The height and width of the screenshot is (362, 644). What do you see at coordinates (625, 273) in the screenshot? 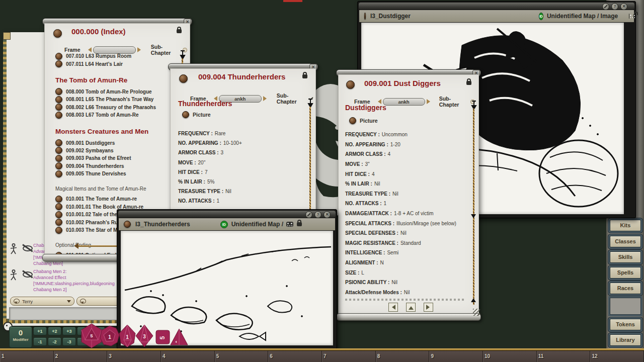
I see `sidebar-button-spells: Spells` at bounding box center [625, 273].